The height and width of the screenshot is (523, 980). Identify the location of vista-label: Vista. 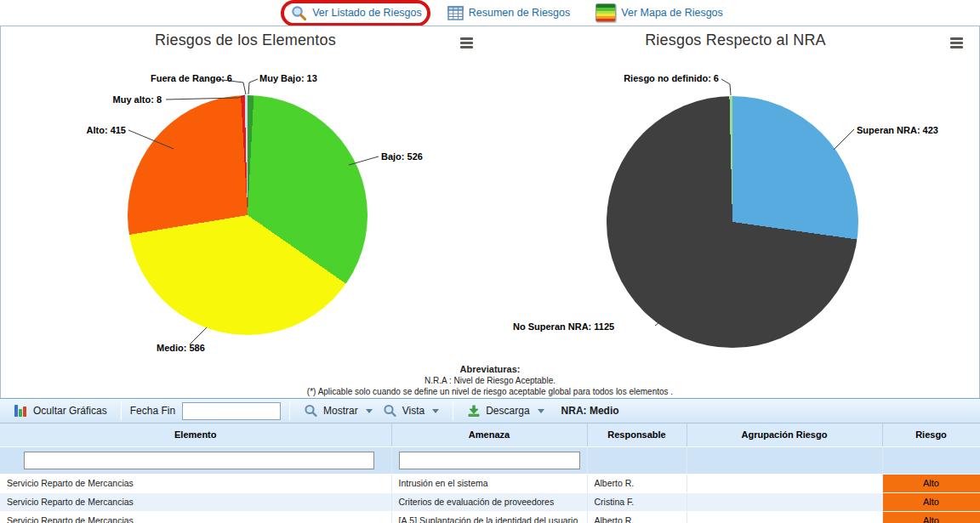
(413, 411).